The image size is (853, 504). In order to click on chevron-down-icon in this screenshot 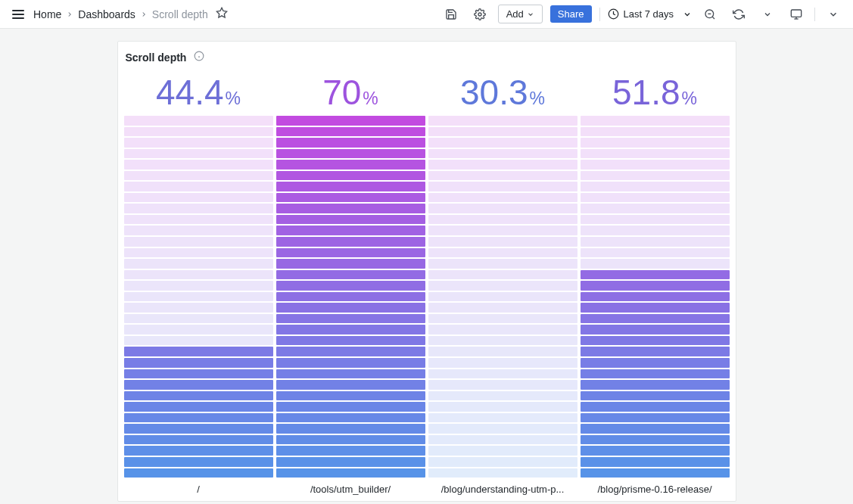, I will do `click(687, 14)`.